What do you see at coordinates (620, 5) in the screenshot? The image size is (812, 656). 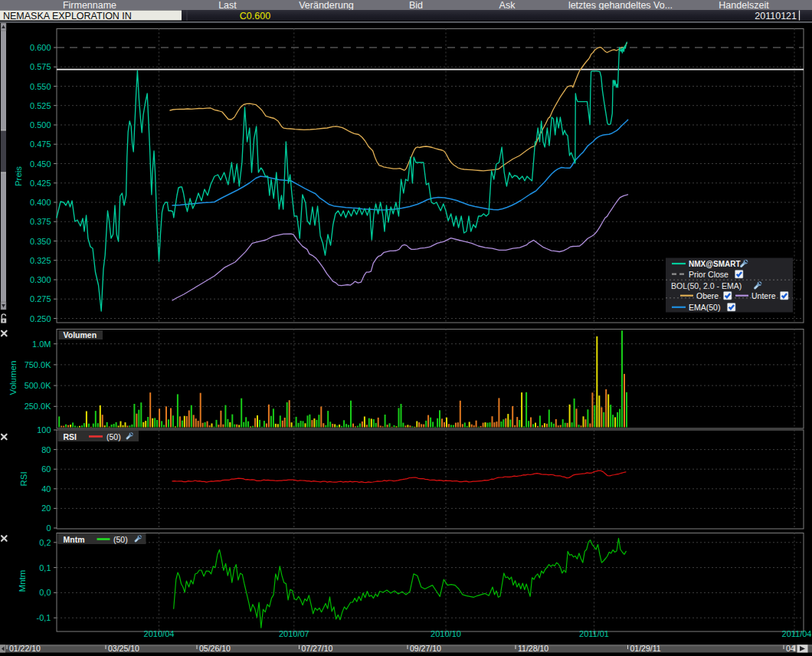 I see `svg-text: letztes gehandeltes Vo...` at bounding box center [620, 5].